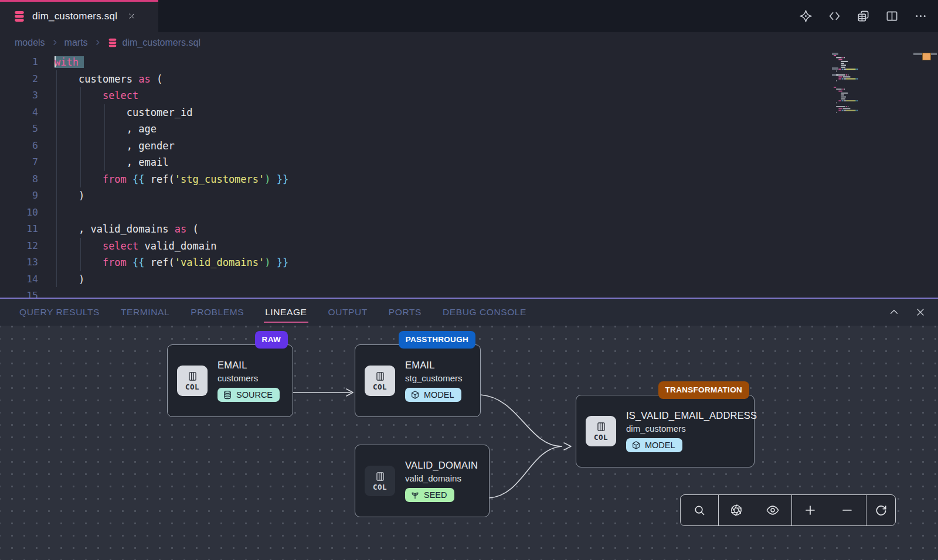 The image size is (938, 560). What do you see at coordinates (410, 163) in the screenshot?
I see `code-line: 7 , email` at bounding box center [410, 163].